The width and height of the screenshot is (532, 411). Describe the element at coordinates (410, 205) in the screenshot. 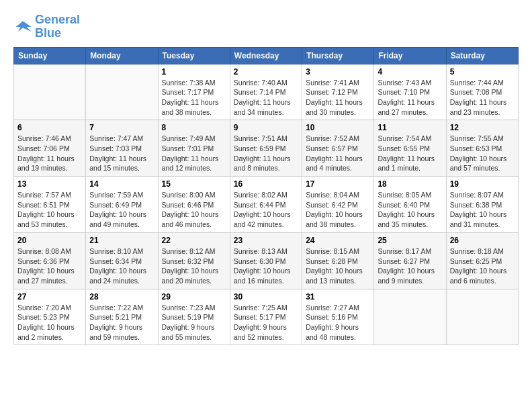

I see `calendar-cell: 18Sunrise: 8:05 AM Sunset: 6:40 PM Dayli…` at that location.